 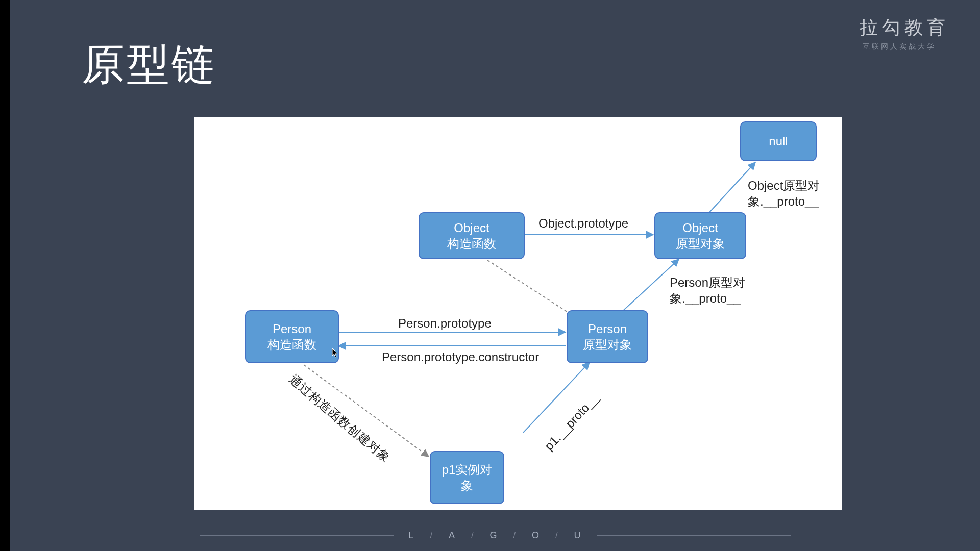 What do you see at coordinates (791, 193) in the screenshot?
I see `edge-object-proto-proto: Object原型对 象.__proto__` at bounding box center [791, 193].